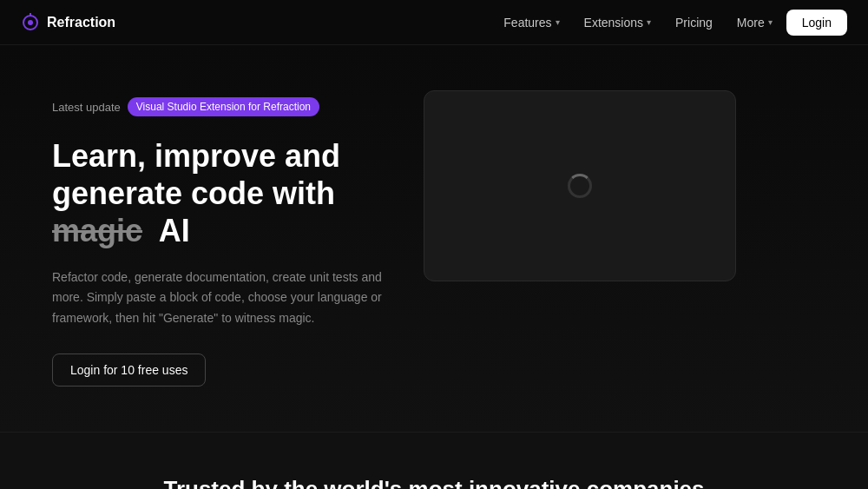 This screenshot has height=489, width=868. Describe the element at coordinates (670, 23) in the screenshot. I see `nav-links: Features ▾ Extensions ▾ Pricing More ▾ L…` at that location.